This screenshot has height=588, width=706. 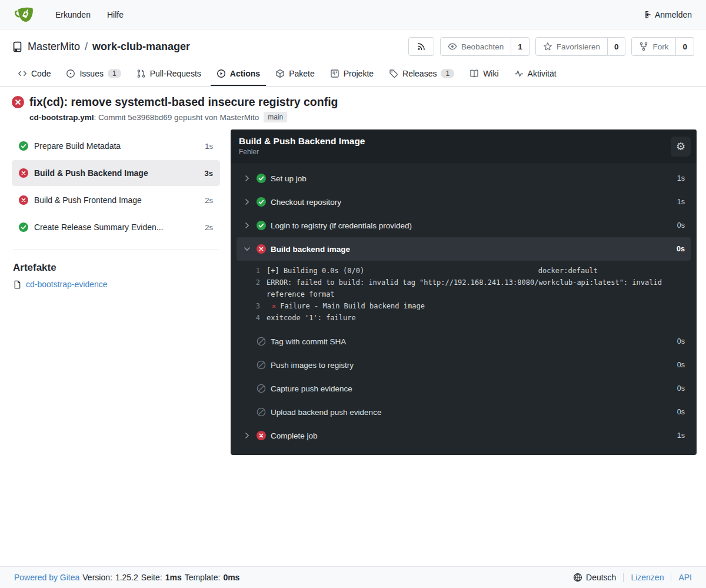 I want to click on step-row-checkout-repository: Checkout repository 1s, so click(x=464, y=202).